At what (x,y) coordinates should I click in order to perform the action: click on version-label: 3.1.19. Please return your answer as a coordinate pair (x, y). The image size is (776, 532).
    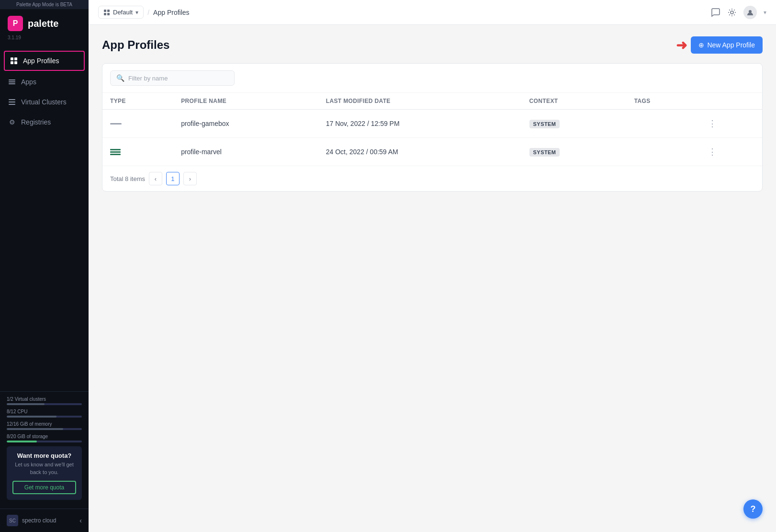
    Looking at the image, I should click on (44, 40).